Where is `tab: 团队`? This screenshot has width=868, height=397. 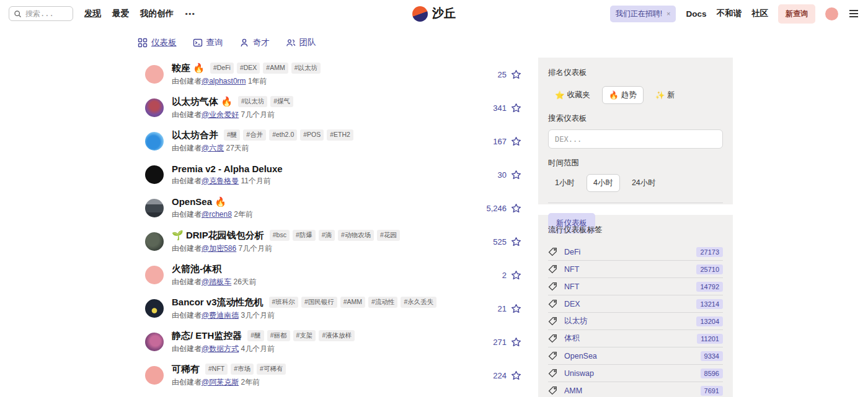 tab: 团队 is located at coordinates (301, 43).